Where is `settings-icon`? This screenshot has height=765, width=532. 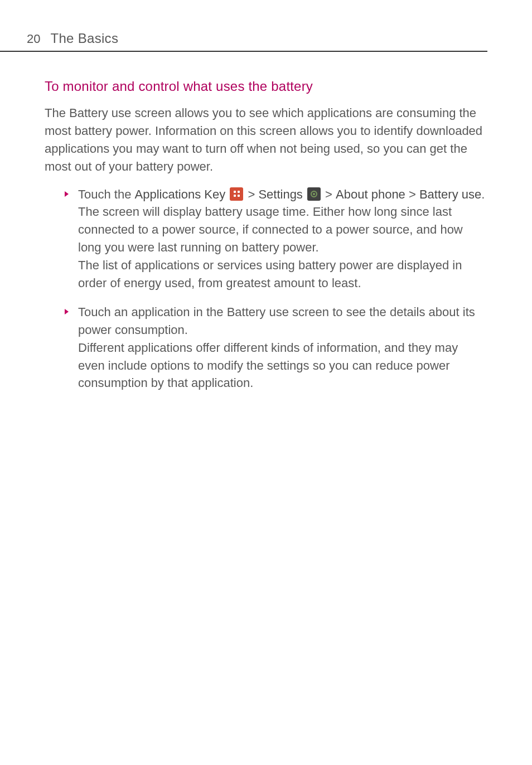
settings-icon is located at coordinates (314, 194).